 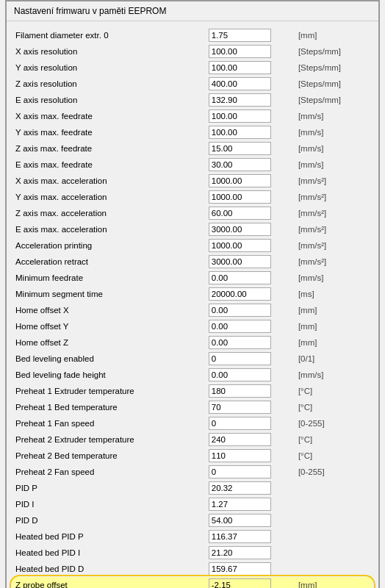 What do you see at coordinates (109, 423) in the screenshot?
I see `setting-label: Preheat 1 Fan speed` at bounding box center [109, 423].